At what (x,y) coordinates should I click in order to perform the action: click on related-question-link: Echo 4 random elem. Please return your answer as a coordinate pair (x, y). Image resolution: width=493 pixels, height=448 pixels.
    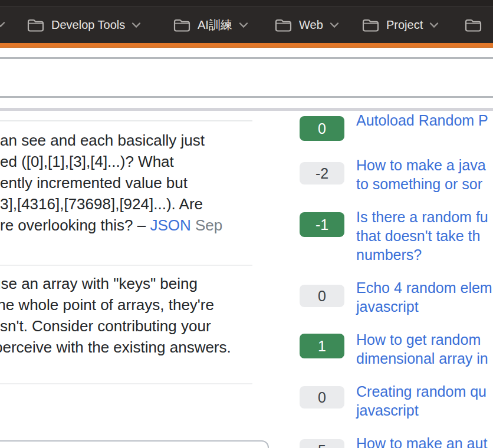
    Looking at the image, I should click on (425, 288).